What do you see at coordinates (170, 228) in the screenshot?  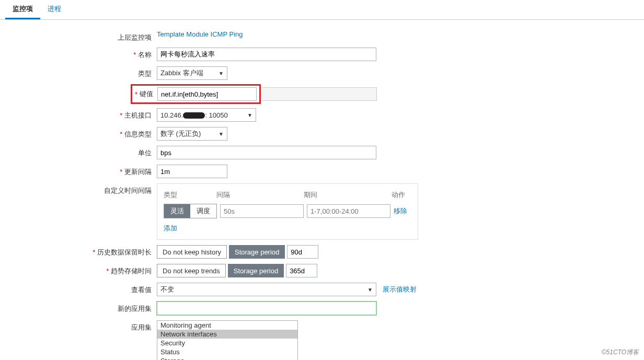 I see `link-add-interval: 添加` at bounding box center [170, 228].